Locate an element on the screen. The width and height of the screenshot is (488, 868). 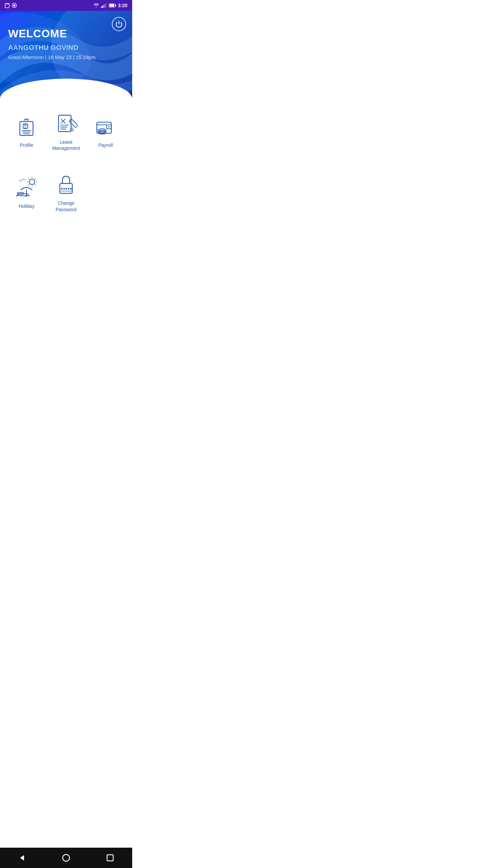
power-button is located at coordinates (119, 24).